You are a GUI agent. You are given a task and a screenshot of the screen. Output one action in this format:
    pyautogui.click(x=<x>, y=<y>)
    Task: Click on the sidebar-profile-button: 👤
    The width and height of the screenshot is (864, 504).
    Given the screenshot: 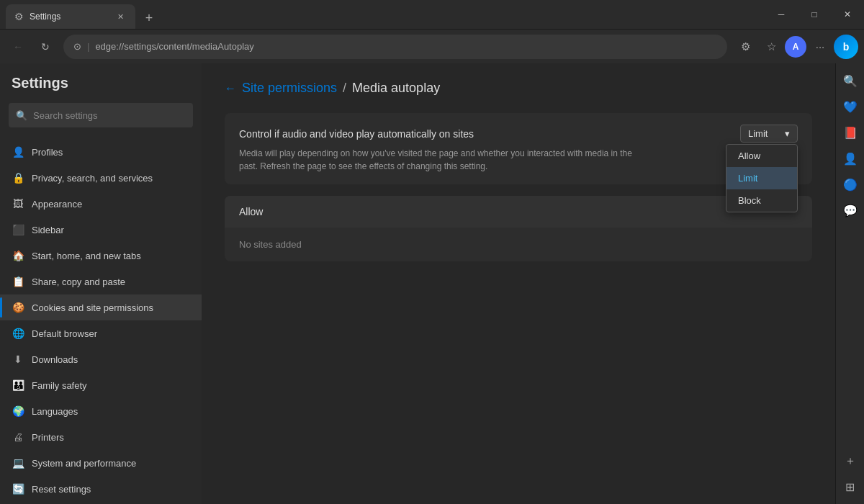 What is the action you would take?
    pyautogui.click(x=850, y=158)
    